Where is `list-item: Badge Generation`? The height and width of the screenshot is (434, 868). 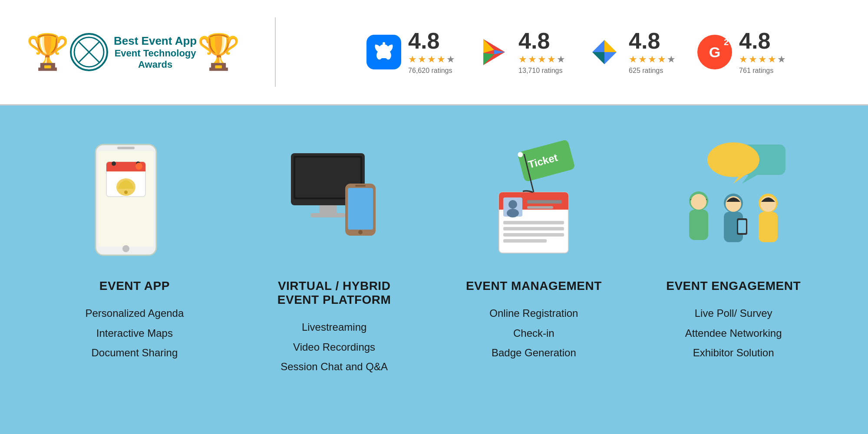 list-item: Badge Generation is located at coordinates (534, 353).